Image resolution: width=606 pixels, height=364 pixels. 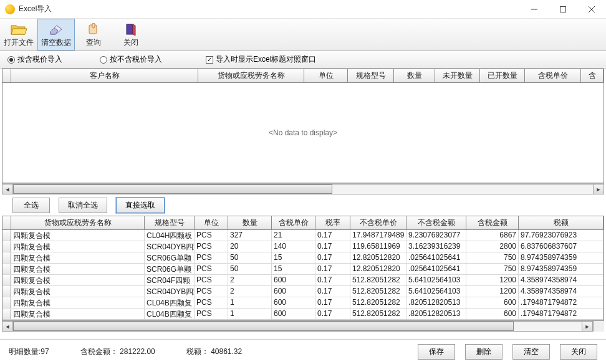 I want to click on direct-pick-button: 直接选取, so click(x=140, y=206).